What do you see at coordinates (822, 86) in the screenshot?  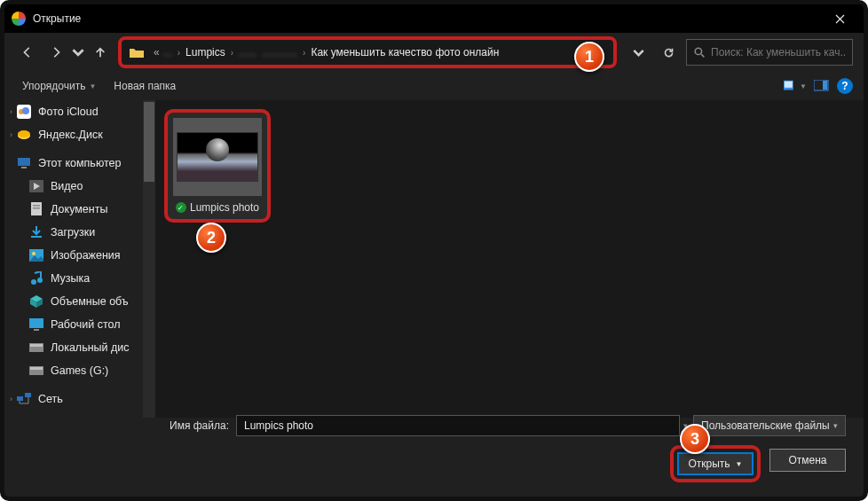 I see `preview-pane-button` at bounding box center [822, 86].